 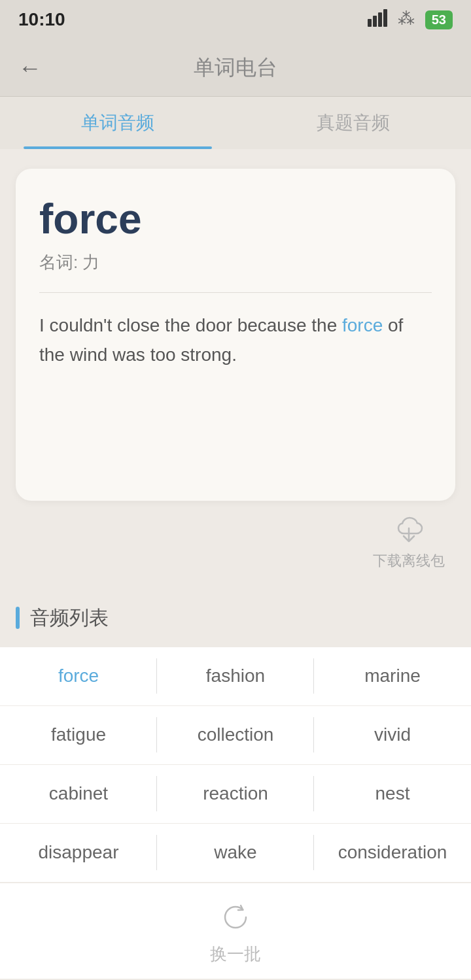 I want to click on word-divider, so click(x=236, y=293).